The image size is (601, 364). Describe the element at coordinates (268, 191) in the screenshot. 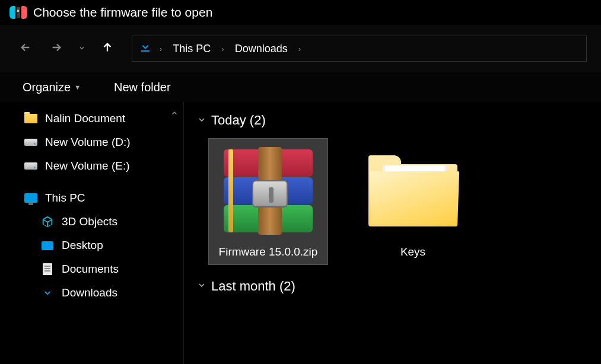

I see `rar-archive-icon` at that location.